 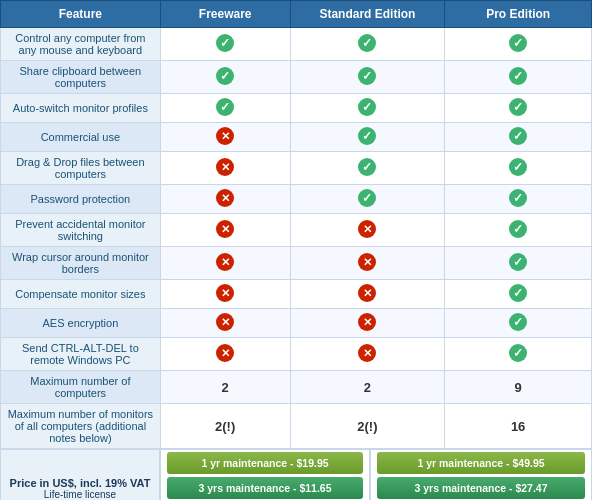 I want to click on feature-cell: Share clipboard between computers, so click(x=81, y=78).